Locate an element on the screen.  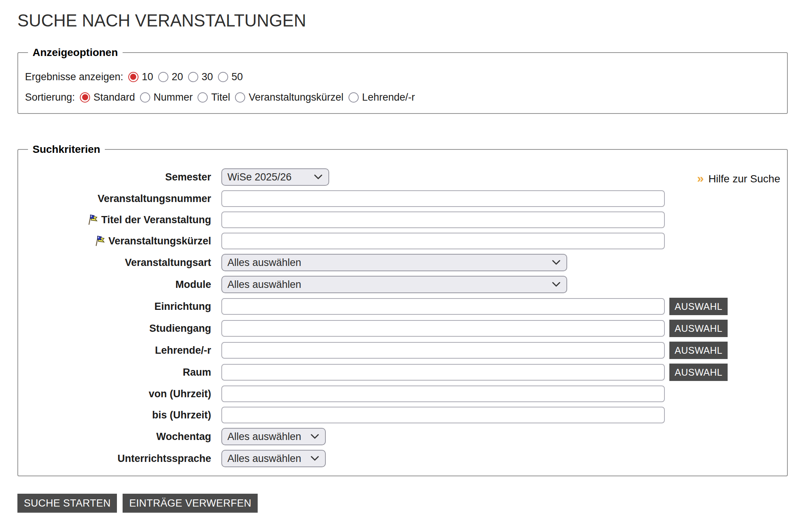
radio-label: 10 is located at coordinates (148, 77).